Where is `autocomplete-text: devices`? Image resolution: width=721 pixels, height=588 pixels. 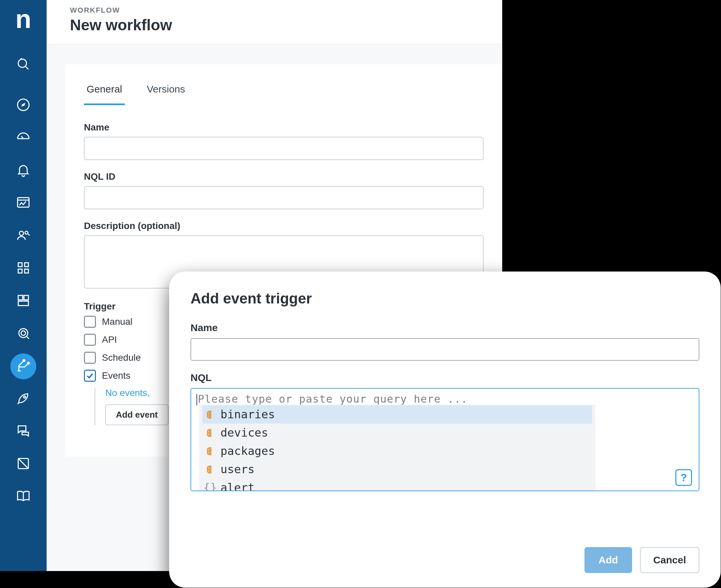 autocomplete-text: devices is located at coordinates (244, 433).